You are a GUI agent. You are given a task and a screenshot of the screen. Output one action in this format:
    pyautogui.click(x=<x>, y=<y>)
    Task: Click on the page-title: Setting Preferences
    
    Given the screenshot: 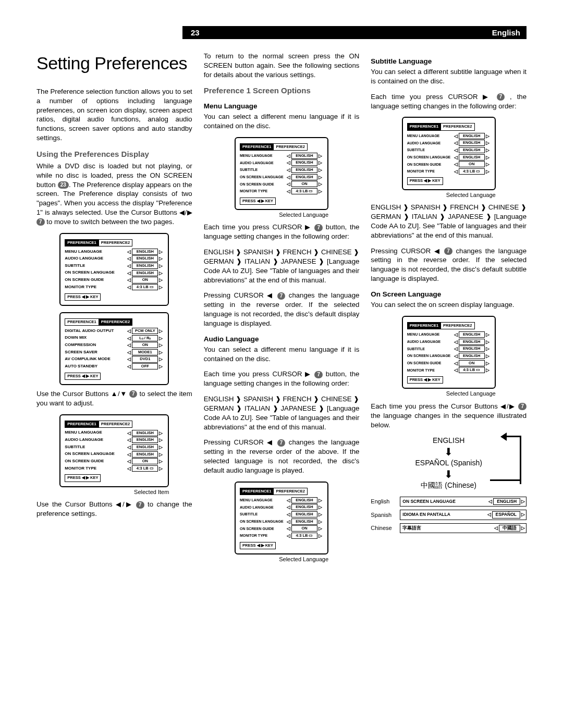 What is the action you would take?
    pyautogui.click(x=115, y=64)
    